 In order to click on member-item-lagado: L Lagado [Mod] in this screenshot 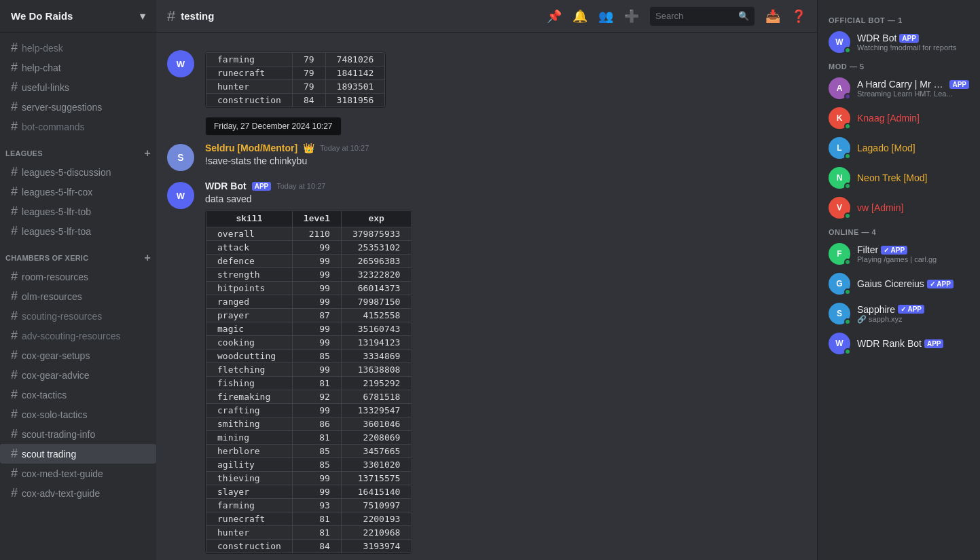, I will do `click(899, 148)`.